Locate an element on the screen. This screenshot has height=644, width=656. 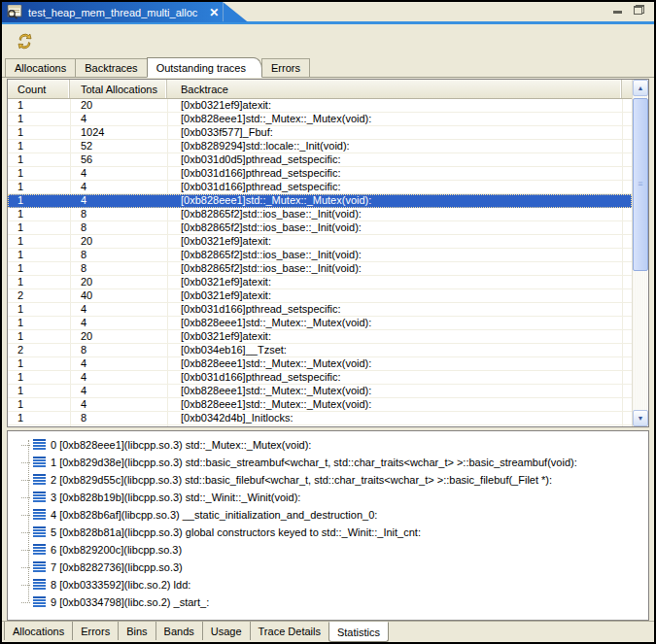
view-title: test_heap_mem_thread_multi_alloc is located at coordinates (113, 13).